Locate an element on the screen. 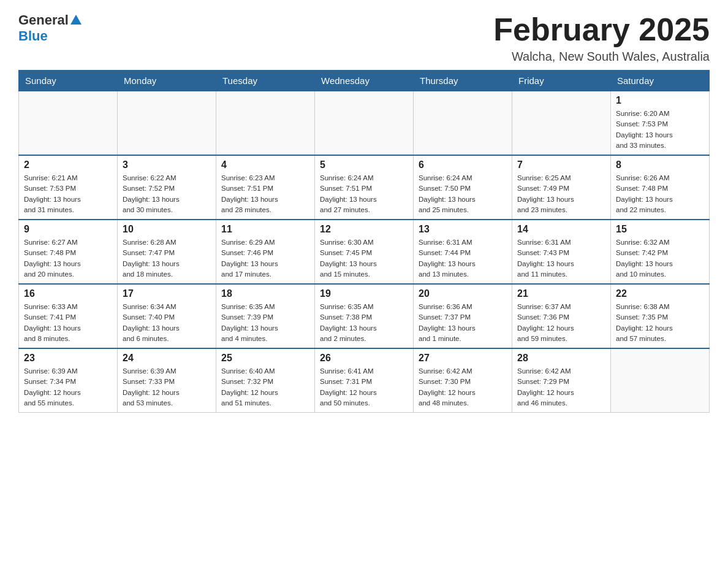  calendar-cell: 3Sunrise: 6:22 AM Sunset: 7:52 PM Daylig… is located at coordinates (167, 188).